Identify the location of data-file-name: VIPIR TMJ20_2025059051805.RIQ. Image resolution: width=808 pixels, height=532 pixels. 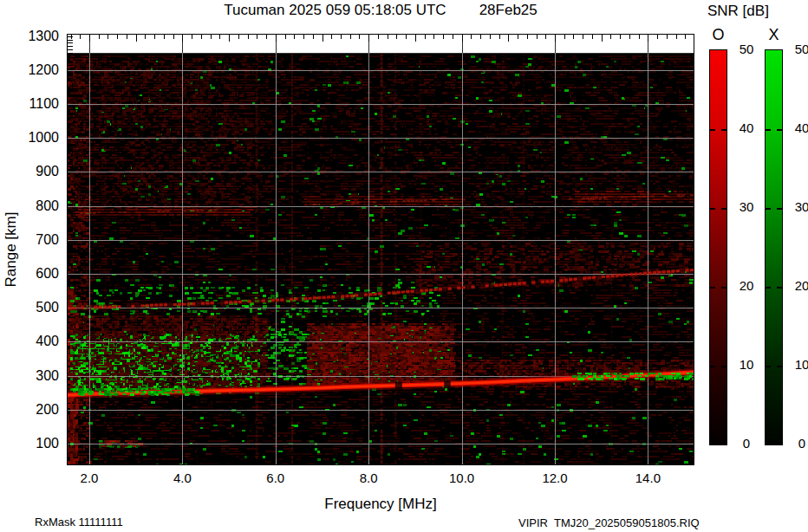
(609, 523).